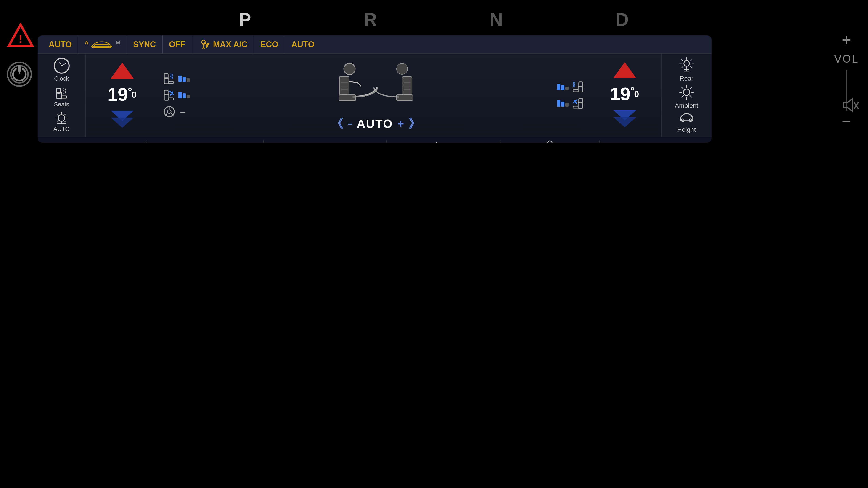 The width and height of the screenshot is (868, 488). I want to click on heated-windshield-button: MAX, so click(205, 142).